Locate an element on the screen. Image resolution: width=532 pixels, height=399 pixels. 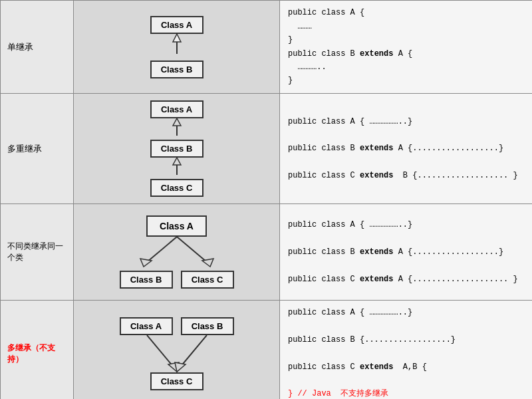
diagram-single: Class A Class B is located at coordinates (177, 47).